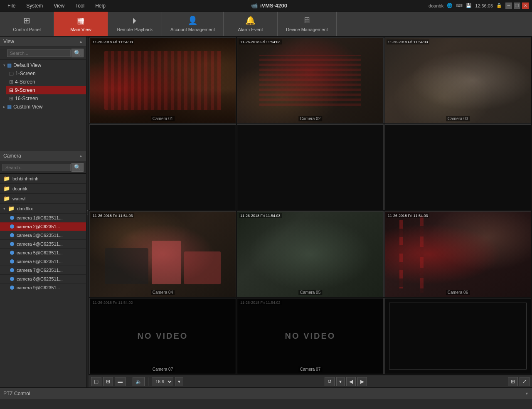  What do you see at coordinates (43, 218) in the screenshot?
I see `camera-item-1: camera 1@C623511...` at bounding box center [43, 218].